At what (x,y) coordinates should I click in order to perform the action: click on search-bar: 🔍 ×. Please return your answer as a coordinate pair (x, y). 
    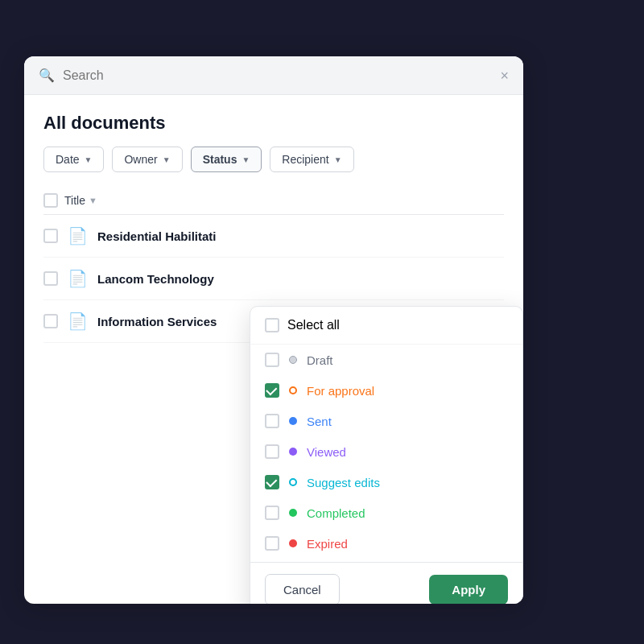
    Looking at the image, I should click on (274, 76).